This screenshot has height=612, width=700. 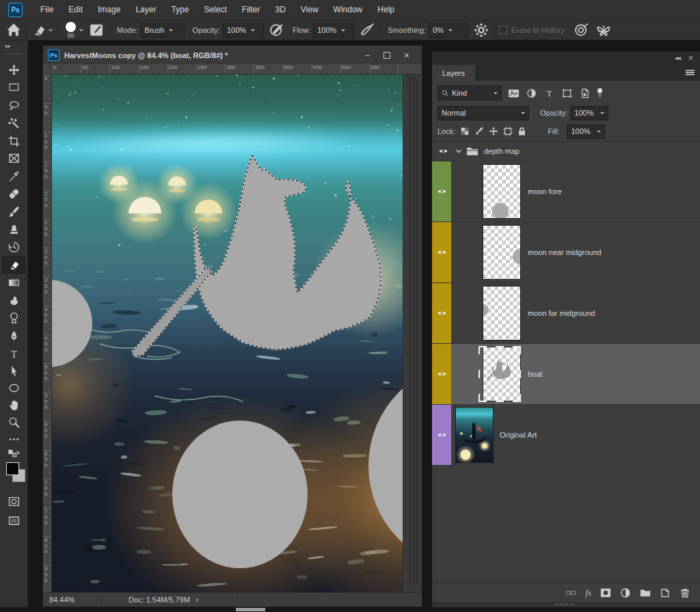 I want to click on foreground-background-colors, so click(x=14, y=474).